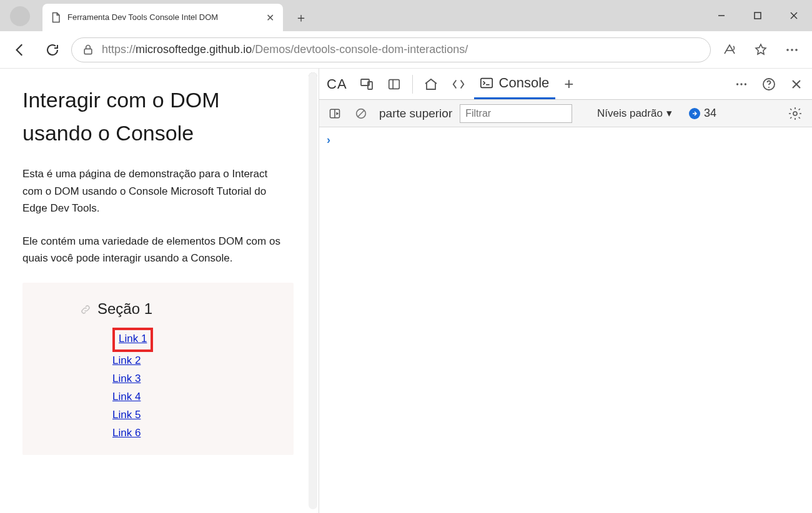 The width and height of the screenshot is (812, 513). What do you see at coordinates (703, 114) in the screenshot?
I see `issues-badge: 34` at bounding box center [703, 114].